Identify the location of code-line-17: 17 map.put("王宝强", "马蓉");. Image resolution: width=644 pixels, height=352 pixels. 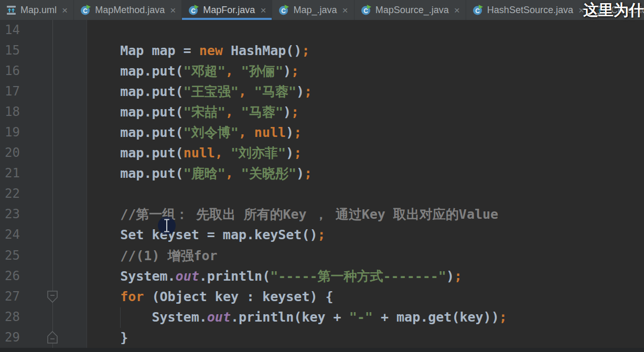
(322, 91).